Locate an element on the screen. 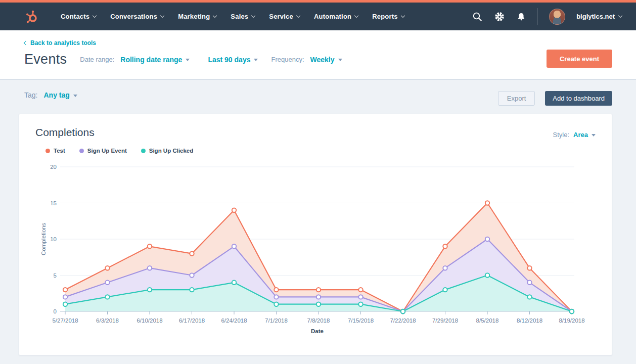  user-avatar is located at coordinates (557, 17).